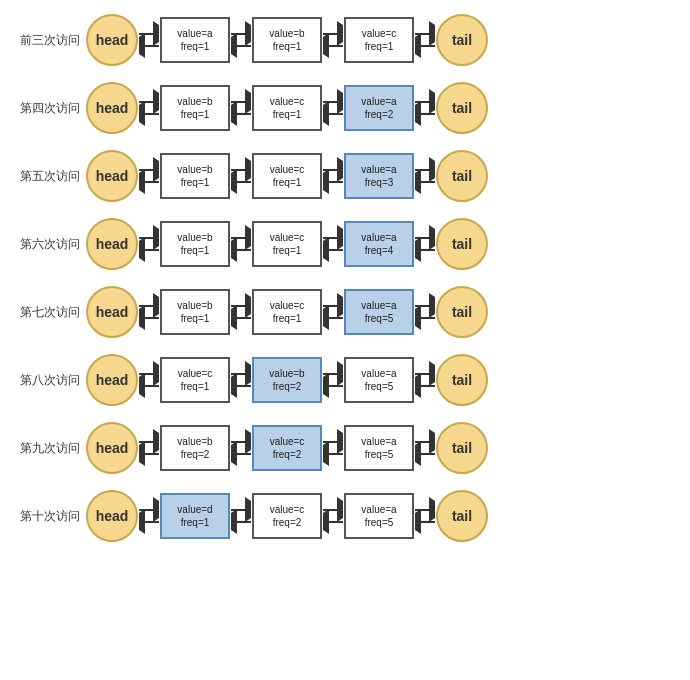 The image size is (690, 680). Describe the element at coordinates (195, 380) in the screenshot. I see `node-5-0: value=c freq=1` at that location.